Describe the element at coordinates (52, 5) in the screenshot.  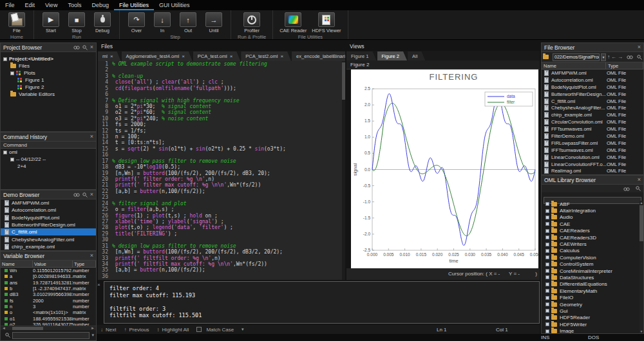
I see `menu-item: View` at that location.